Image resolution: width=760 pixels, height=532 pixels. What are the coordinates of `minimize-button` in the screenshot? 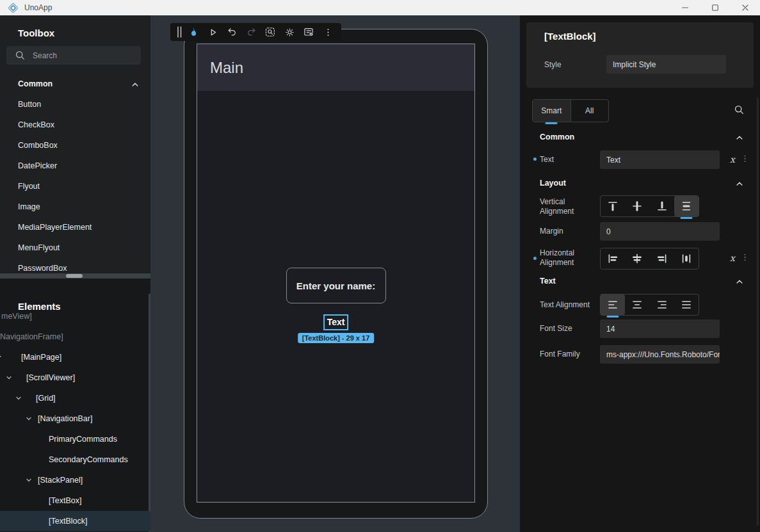 It's located at (685, 8).